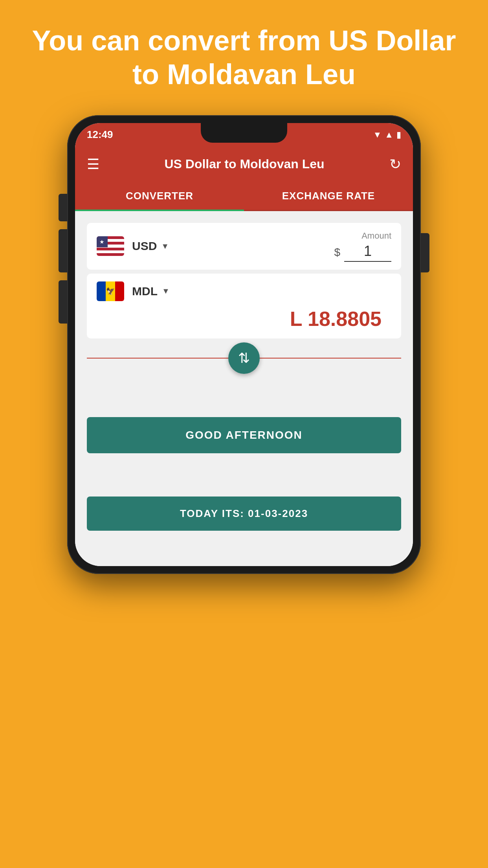 The image size is (488, 868). Describe the element at coordinates (244, 481) in the screenshot. I see `spacer-middle` at that location.